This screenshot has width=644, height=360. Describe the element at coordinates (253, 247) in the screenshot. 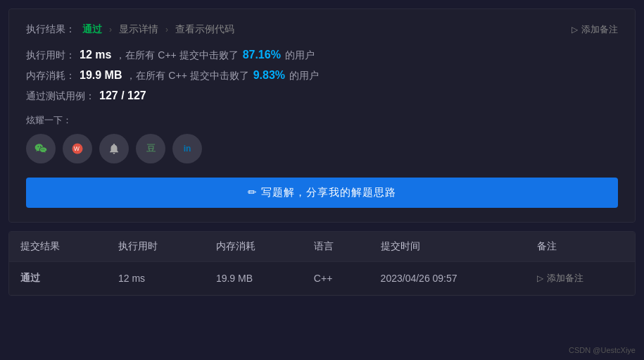

I see `col-header-memory: 内存消耗` at that location.